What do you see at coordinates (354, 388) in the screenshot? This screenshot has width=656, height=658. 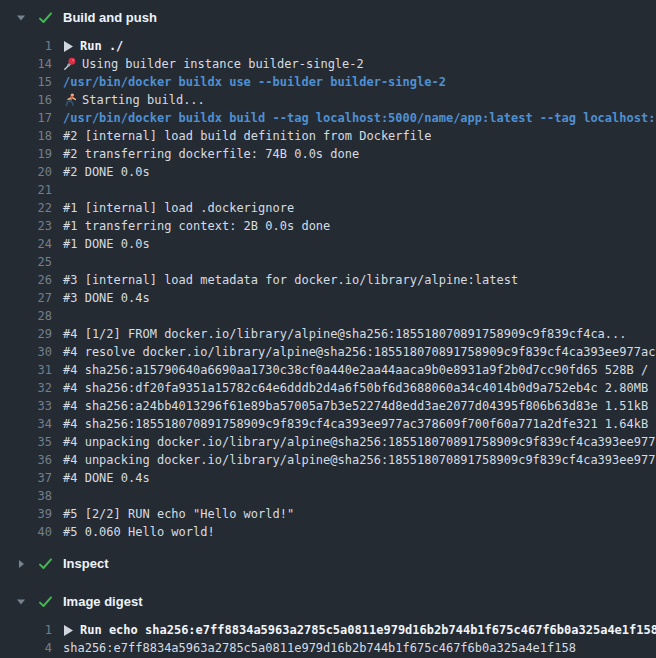 I see `line-content: #4 sha256:df20fa9351a15782c64e6dddb2d4a6…` at bounding box center [354, 388].